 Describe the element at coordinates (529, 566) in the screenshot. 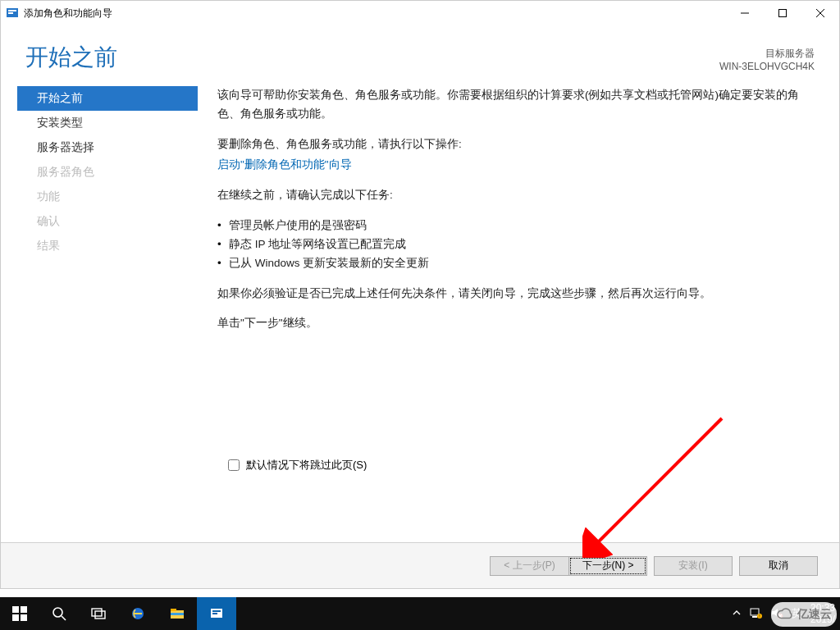

I see `previous-button: < 上一步(P)` at that location.